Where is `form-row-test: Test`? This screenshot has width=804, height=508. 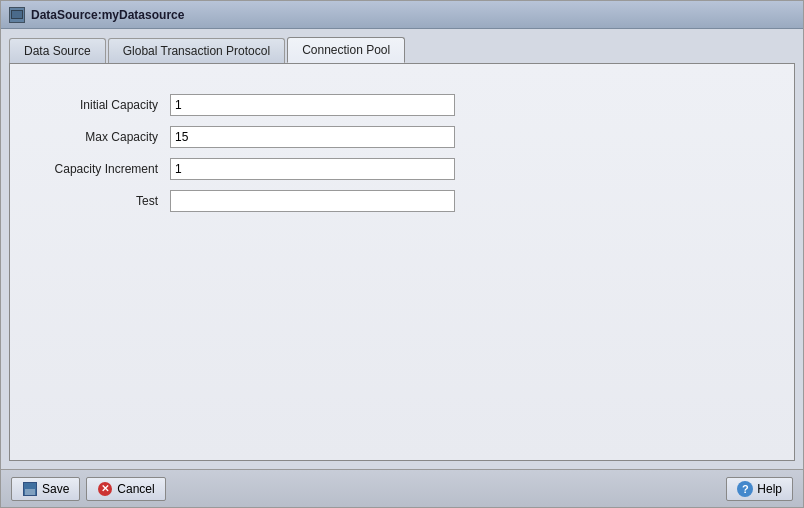 form-row-test: Test is located at coordinates (402, 201).